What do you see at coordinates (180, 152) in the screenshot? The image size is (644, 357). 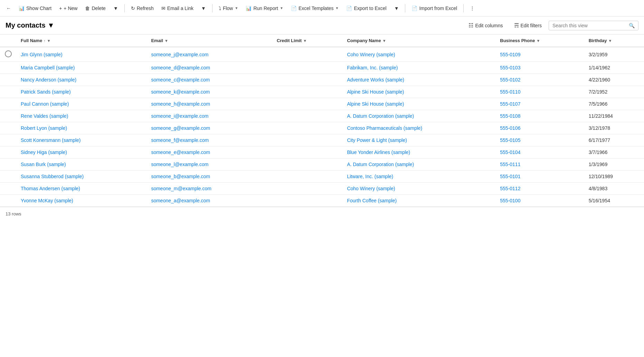 I see `email-link: someone_e@example.com` at bounding box center [180, 152].